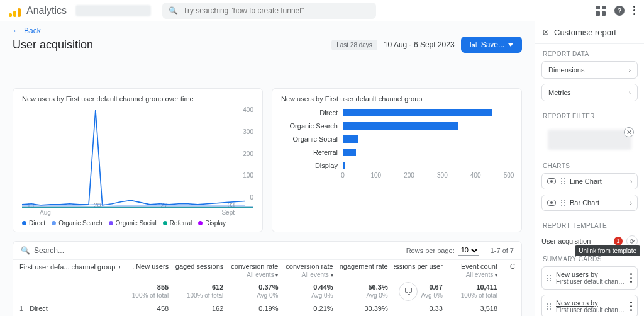  Describe the element at coordinates (322, 11) in the screenshot. I see `top-bar: Analytics 🔍 ?` at that location.